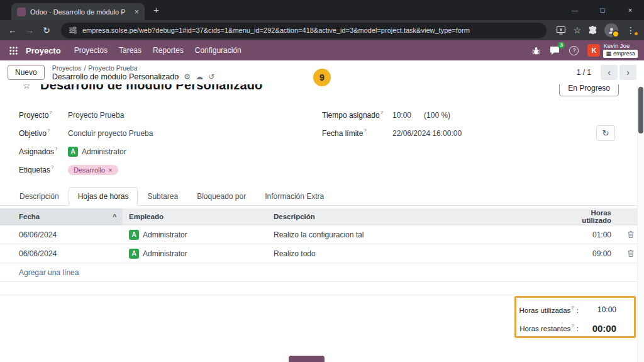  What do you see at coordinates (469, 115) in the screenshot?
I see `field-tiempo-asignado: Tiempo asignado? 10:00 (100 %)` at bounding box center [469, 115].